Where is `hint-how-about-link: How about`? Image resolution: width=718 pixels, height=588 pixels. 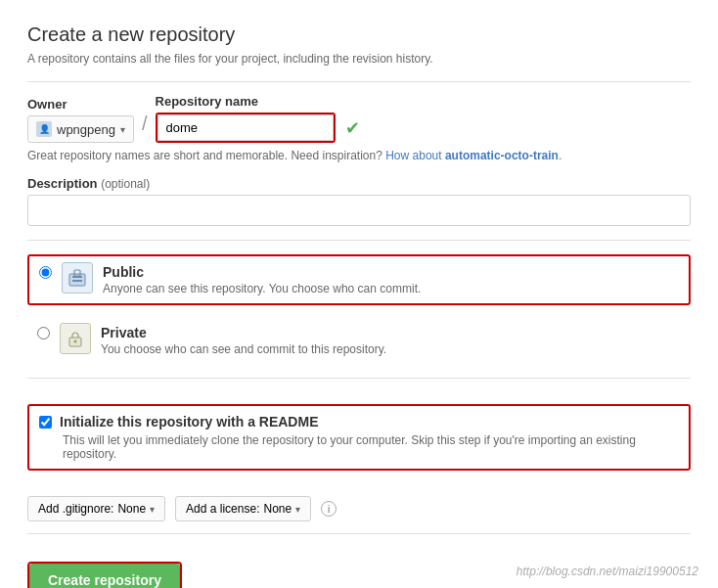
hint-how-about-link: How about is located at coordinates (413, 156).